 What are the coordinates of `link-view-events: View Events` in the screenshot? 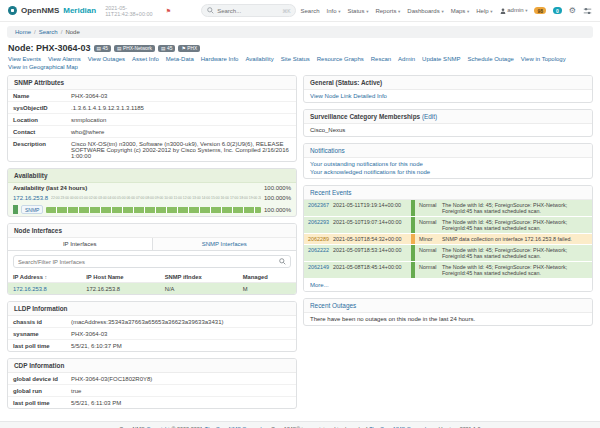 It's located at (24, 59).